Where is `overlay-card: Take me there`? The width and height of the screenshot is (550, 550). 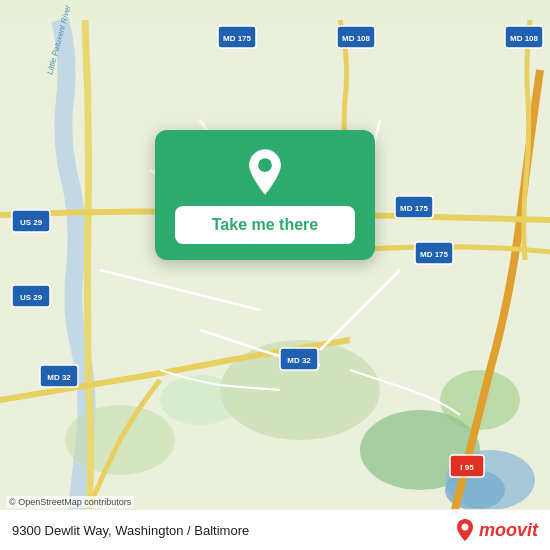 overlay-card: Take me there is located at coordinates (265, 195).